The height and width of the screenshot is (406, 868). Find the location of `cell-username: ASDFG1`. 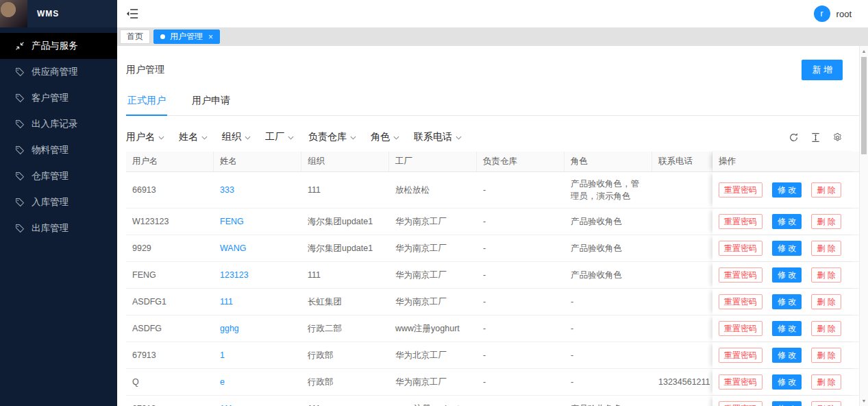

cell-username: ASDFG1 is located at coordinates (170, 302).